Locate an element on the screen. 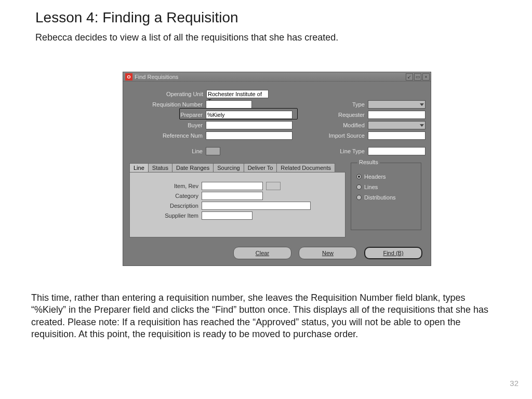 Image resolution: width=532 pixels, height=399 pixels. window-title: Find Requisitions is located at coordinates (156, 77).